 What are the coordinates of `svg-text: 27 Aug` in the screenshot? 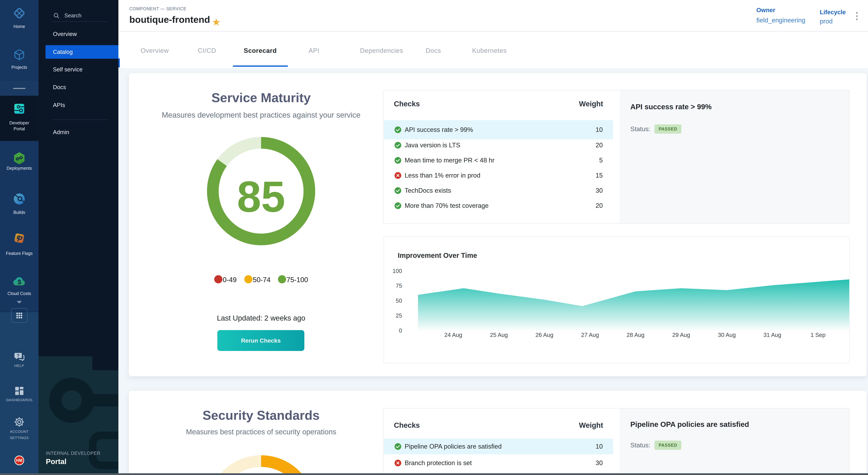 It's located at (590, 335).